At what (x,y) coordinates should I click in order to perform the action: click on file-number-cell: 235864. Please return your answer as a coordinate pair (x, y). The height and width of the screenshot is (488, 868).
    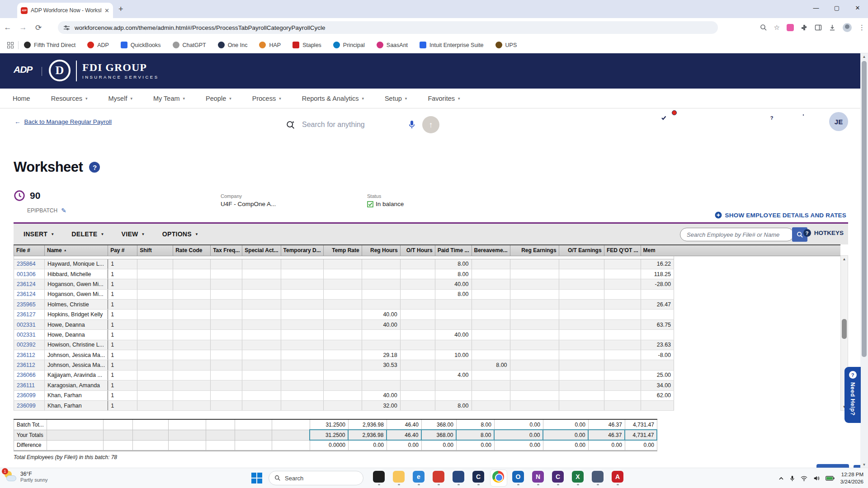
    Looking at the image, I should click on (29, 264).